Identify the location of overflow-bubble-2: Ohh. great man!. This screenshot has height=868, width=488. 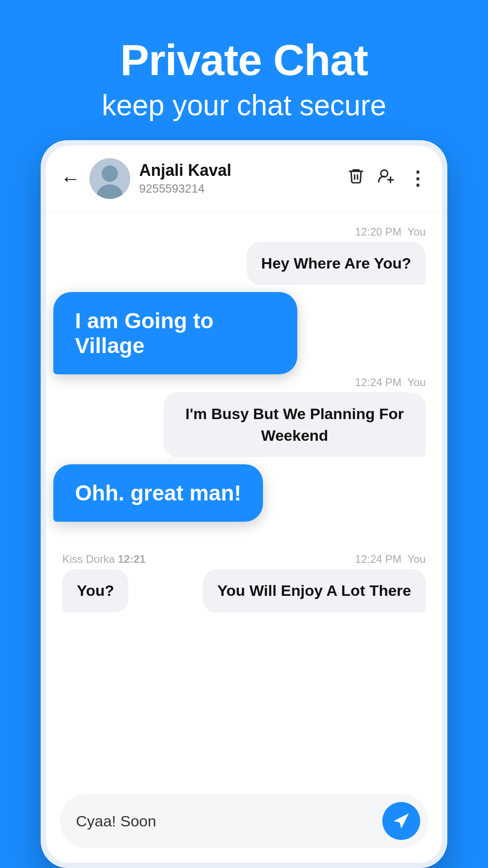
(158, 493).